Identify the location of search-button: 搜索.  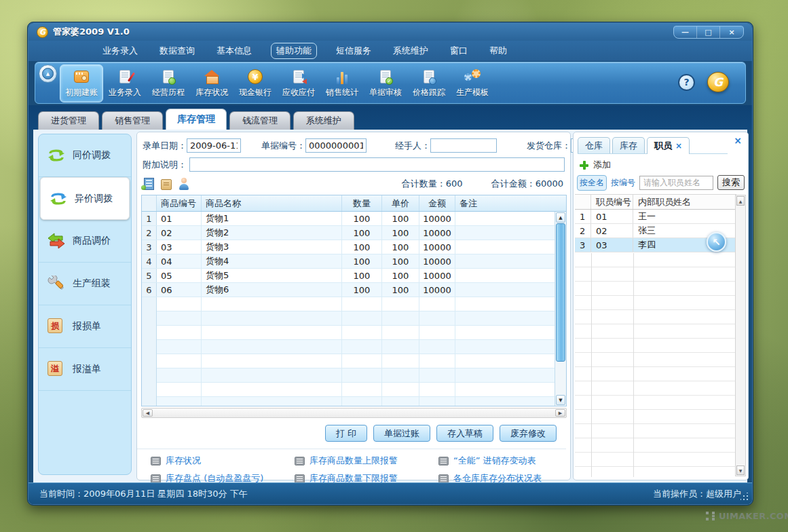
(731, 183).